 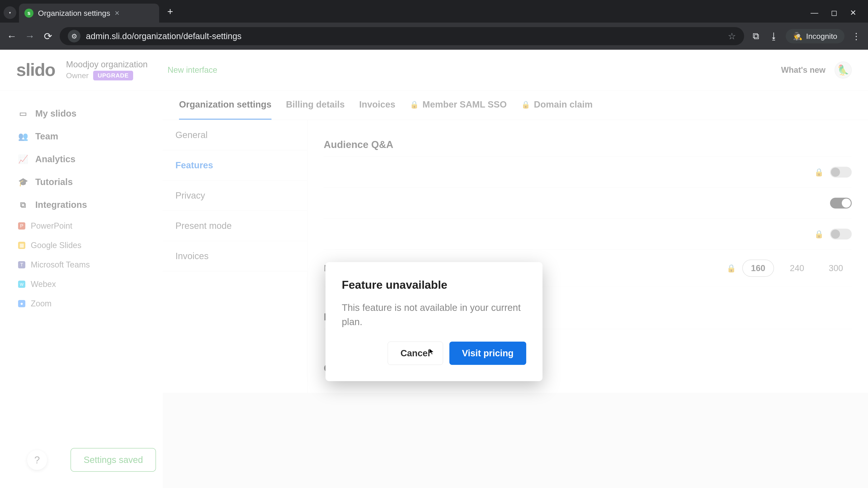 What do you see at coordinates (732, 36) in the screenshot?
I see `bookmark-icon: ☆` at bounding box center [732, 36].